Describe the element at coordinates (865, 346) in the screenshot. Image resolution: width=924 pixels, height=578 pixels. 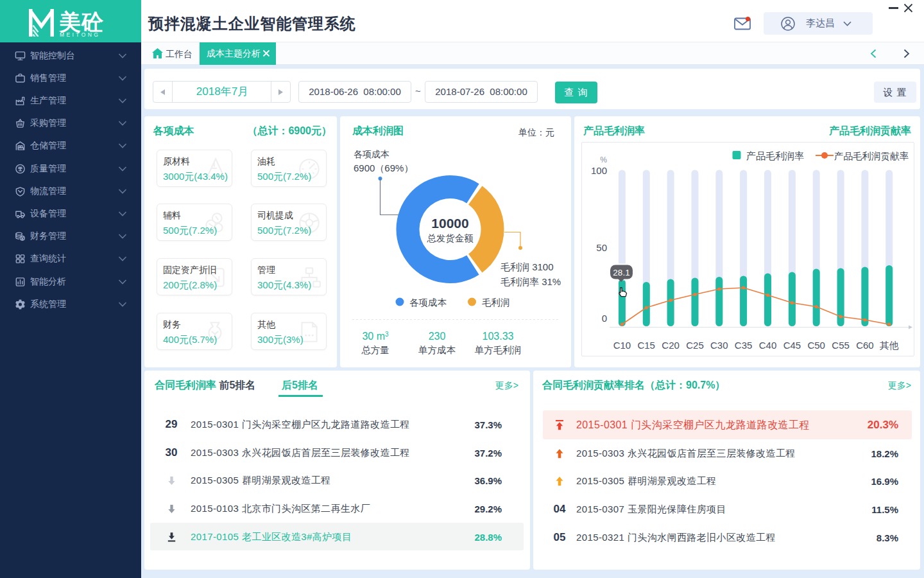
I see `svg-text: C60` at that location.